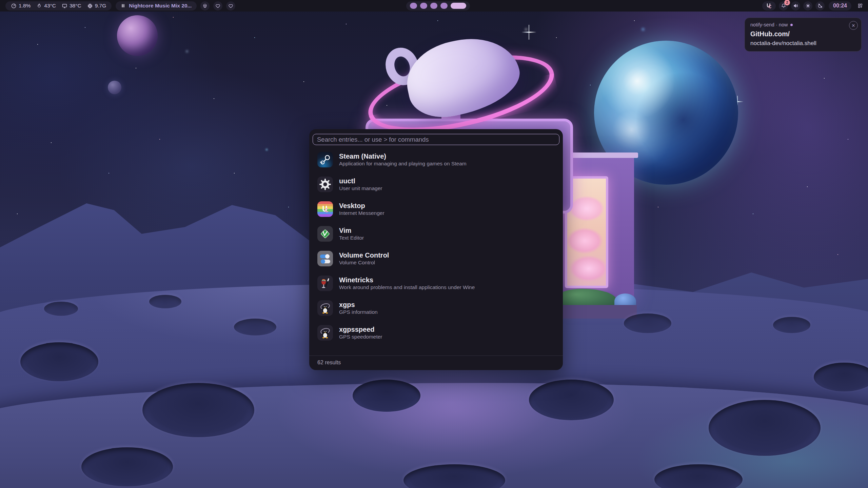 This screenshot has height=488, width=868. I want to click on small-planet, so click(115, 87).